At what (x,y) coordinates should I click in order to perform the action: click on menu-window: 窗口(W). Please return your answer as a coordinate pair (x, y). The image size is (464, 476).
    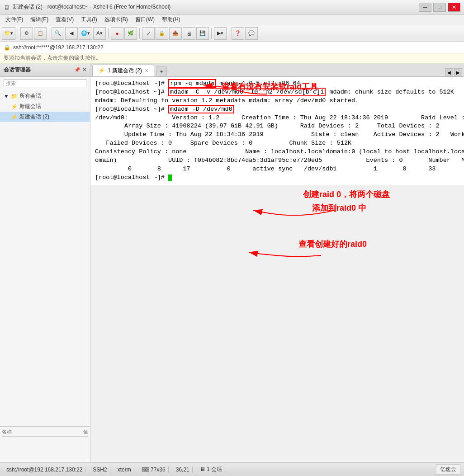
    Looking at the image, I should click on (145, 20).